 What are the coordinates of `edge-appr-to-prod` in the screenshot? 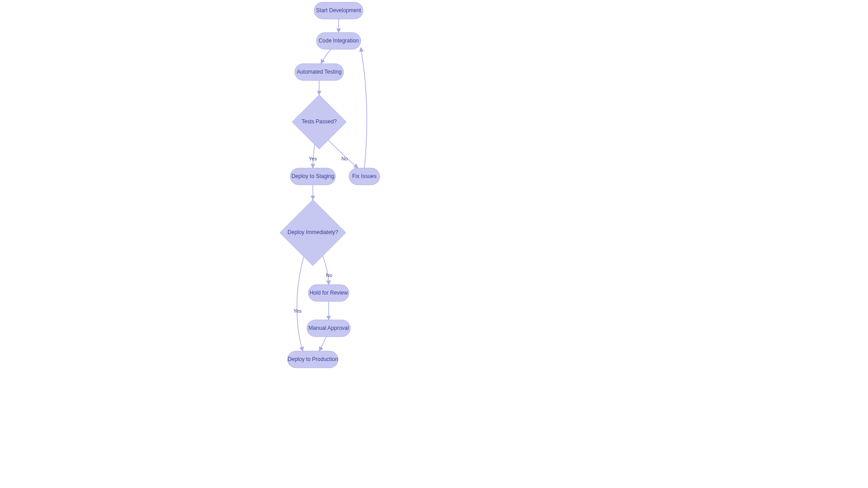 It's located at (323, 344).